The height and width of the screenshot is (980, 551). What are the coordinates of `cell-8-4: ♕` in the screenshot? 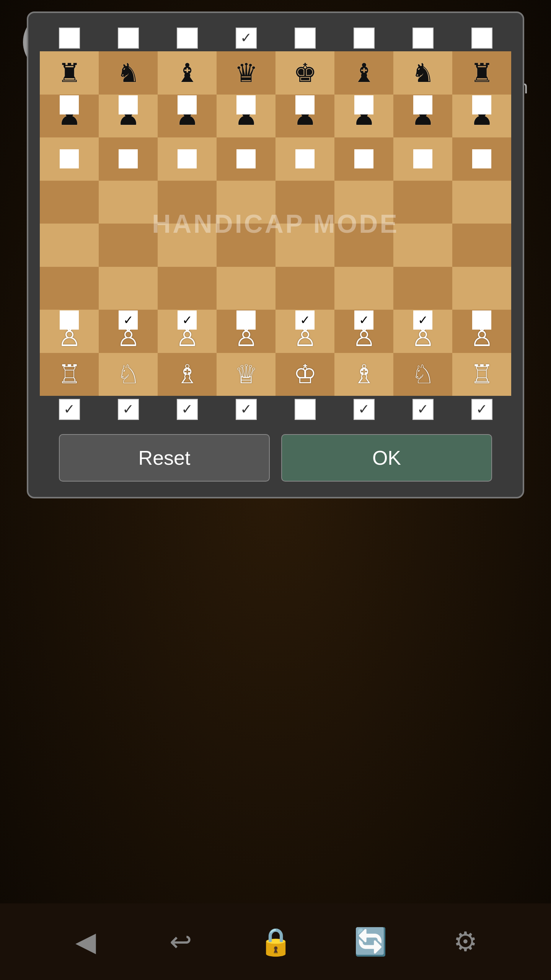 It's located at (246, 374).